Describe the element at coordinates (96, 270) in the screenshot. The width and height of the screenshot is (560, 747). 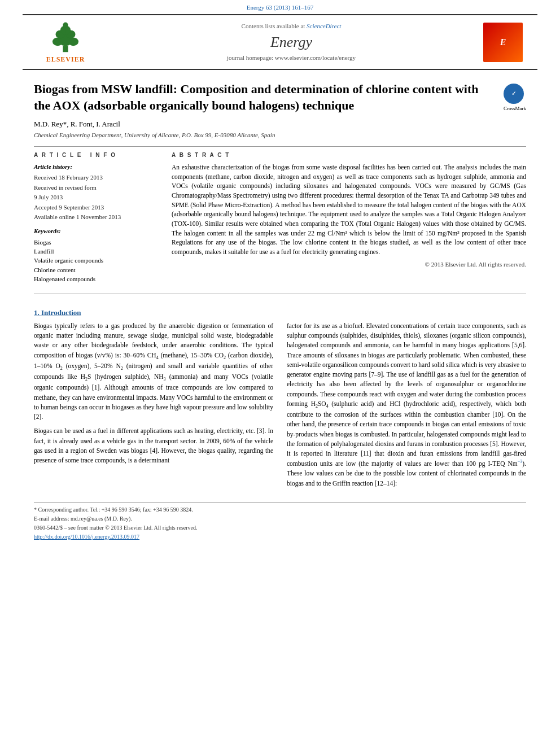
I see `keyword-4: Chlorine content` at that location.